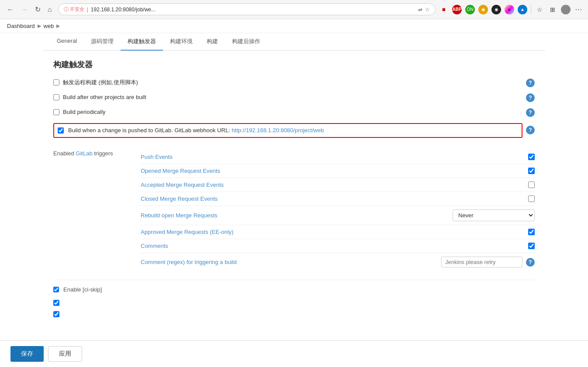 The width and height of the screenshot is (588, 367). What do you see at coordinates (278, 130) in the screenshot?
I see `webhook-url-link: http://192.168.1.20:8080/project/web` at bounding box center [278, 130].